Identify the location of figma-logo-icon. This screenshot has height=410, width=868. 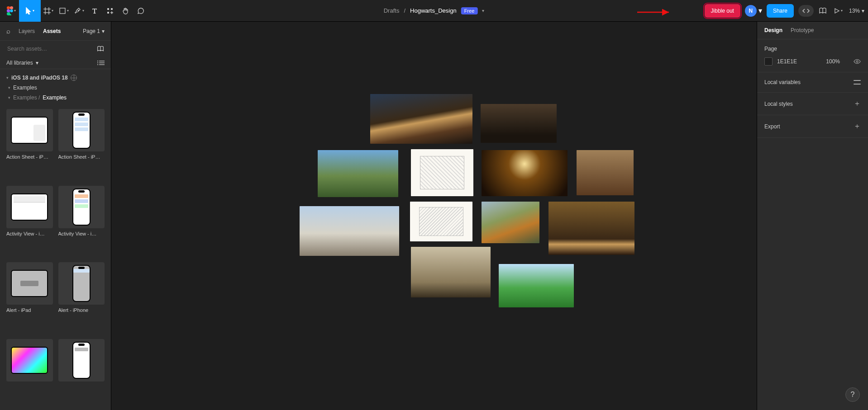
(10, 11).